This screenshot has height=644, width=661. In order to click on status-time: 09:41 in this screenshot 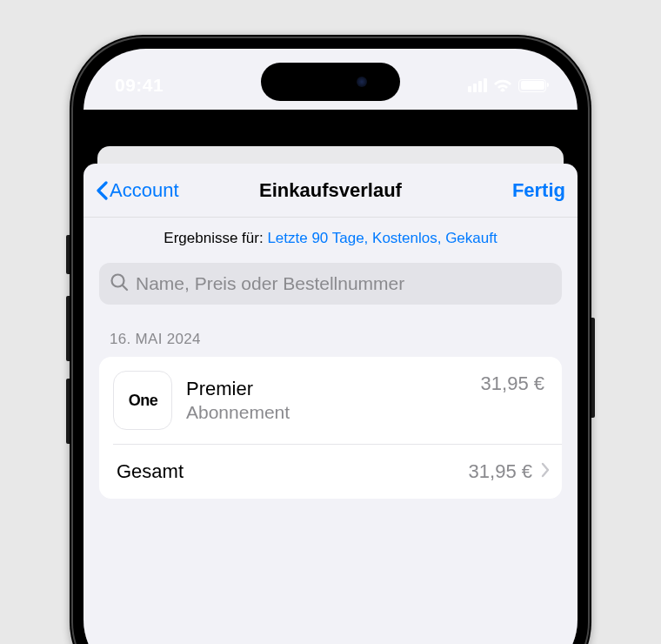, I will do `click(139, 85)`.